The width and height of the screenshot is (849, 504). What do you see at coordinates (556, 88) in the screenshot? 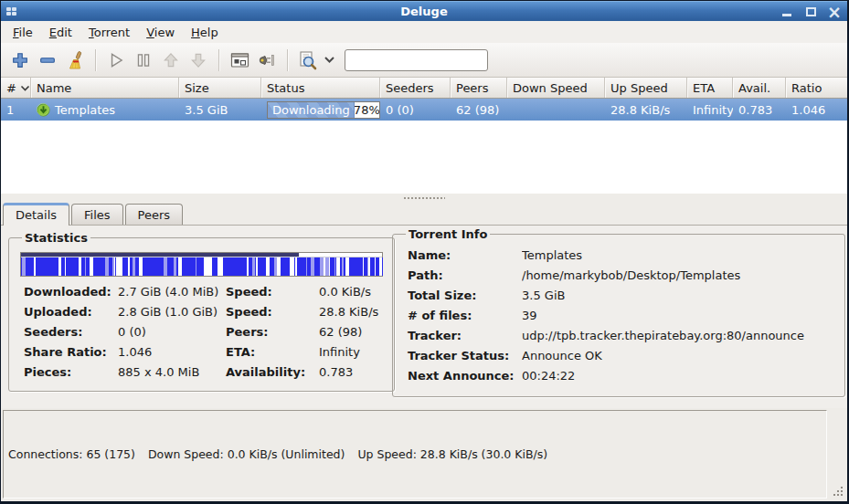
I see `column-header-down-speed: Down Speed` at bounding box center [556, 88].